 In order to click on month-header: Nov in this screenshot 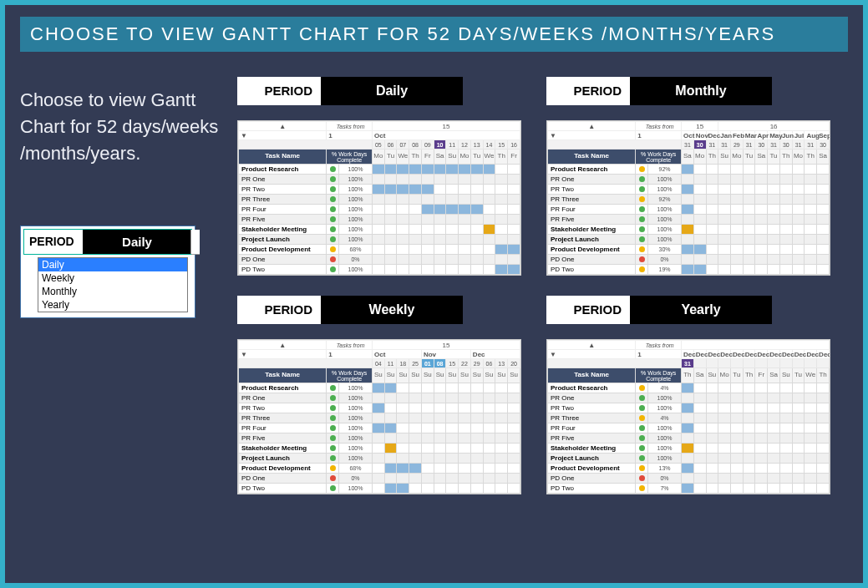, I will do `click(446, 354)`.